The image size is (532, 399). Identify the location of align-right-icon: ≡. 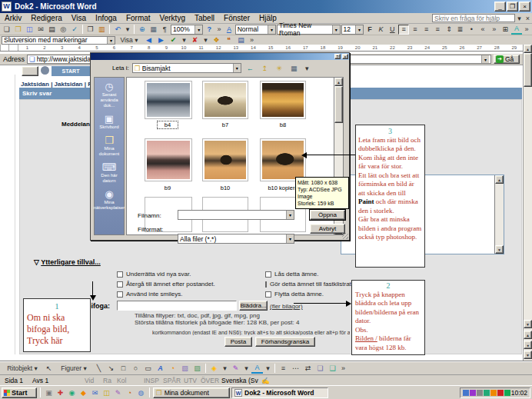
(427, 29).